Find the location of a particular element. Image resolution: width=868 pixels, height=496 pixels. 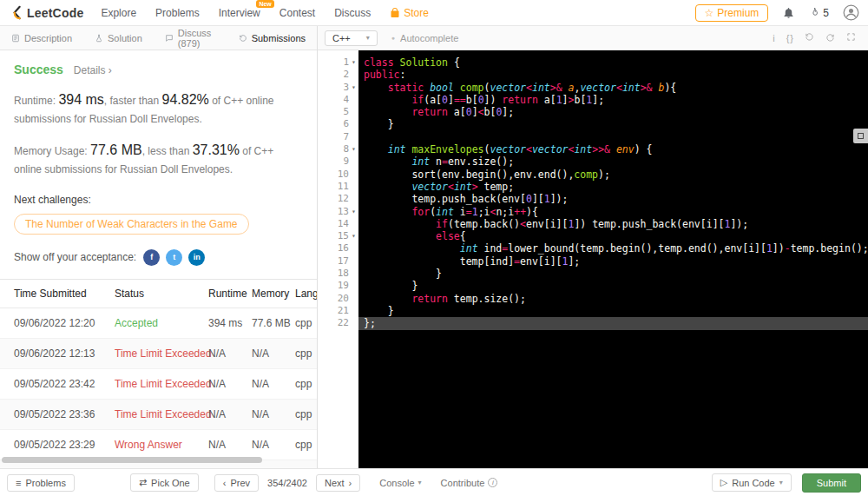

submission-status-link: Accepted is located at coordinates (136, 323).